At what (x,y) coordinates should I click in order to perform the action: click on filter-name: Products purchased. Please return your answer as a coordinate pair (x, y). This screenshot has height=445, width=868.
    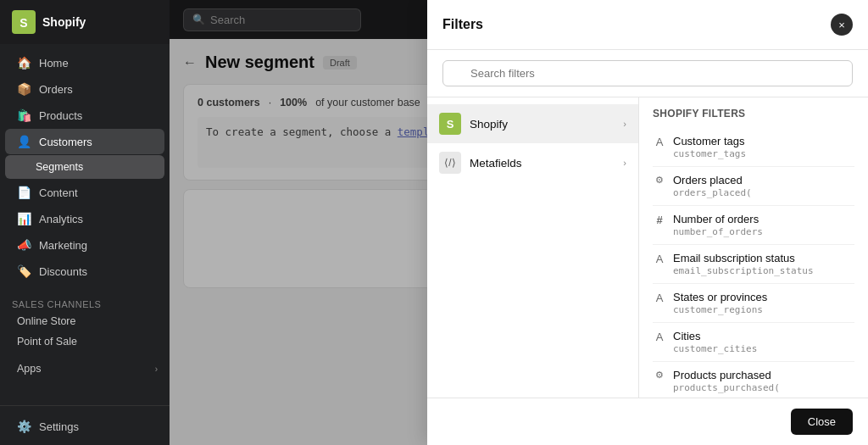
    Looking at the image, I should click on (764, 375).